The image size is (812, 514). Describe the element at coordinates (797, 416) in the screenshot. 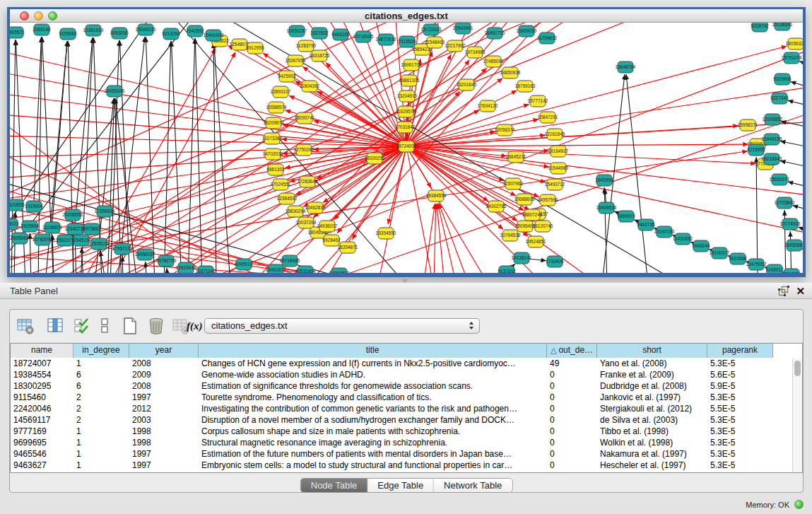

I see `vertical-scrollbar` at that location.